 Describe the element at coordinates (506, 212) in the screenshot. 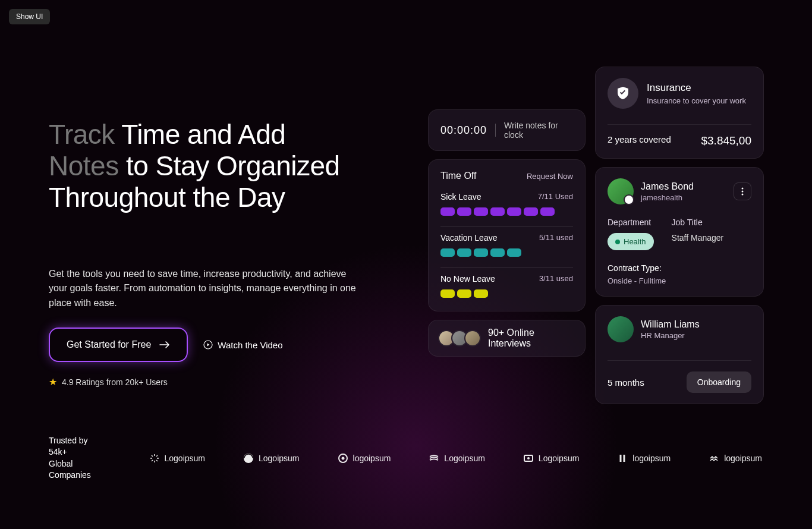

I see `leave-pills-sick` at that location.